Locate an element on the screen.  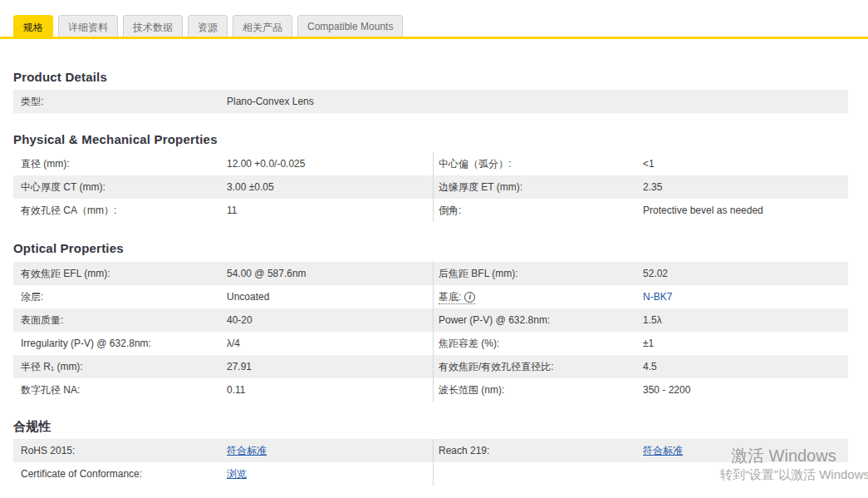
windows-activation-watermark-title: 激活 Windows is located at coordinates (784, 456).